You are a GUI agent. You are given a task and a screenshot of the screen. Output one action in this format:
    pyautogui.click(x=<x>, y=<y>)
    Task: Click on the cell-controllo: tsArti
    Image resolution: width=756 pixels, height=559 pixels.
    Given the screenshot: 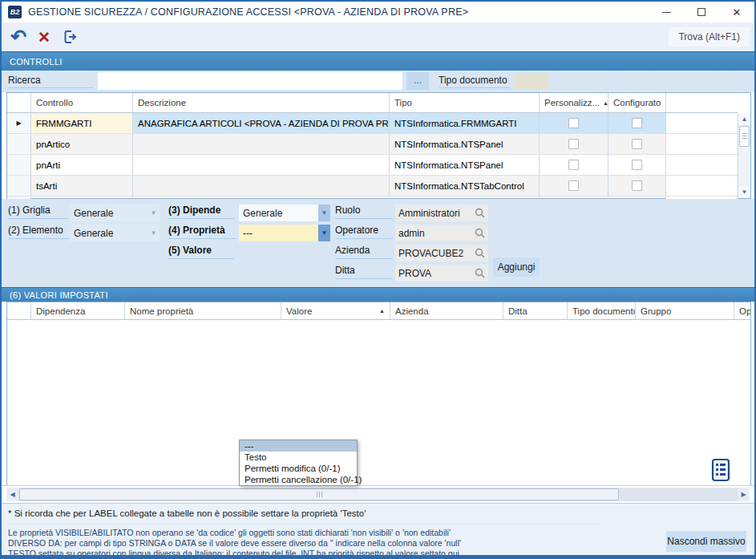 What is the action you would take?
    pyautogui.click(x=82, y=186)
    